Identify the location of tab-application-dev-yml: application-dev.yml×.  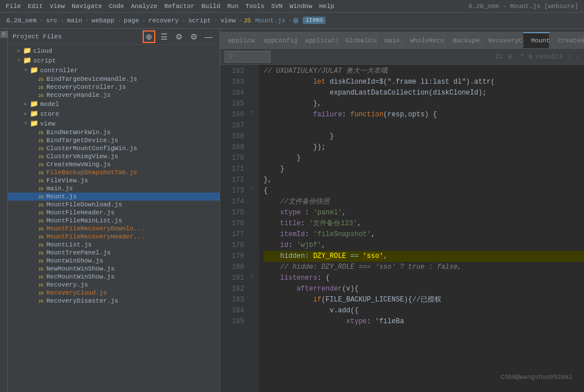
(317, 40).